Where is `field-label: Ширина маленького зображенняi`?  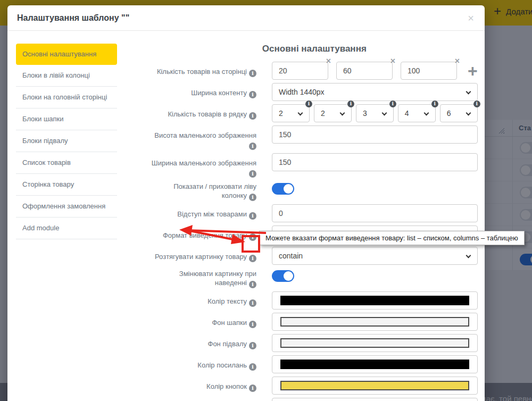 field-label: Ширина маленького зображенняi is located at coordinates (204, 165).